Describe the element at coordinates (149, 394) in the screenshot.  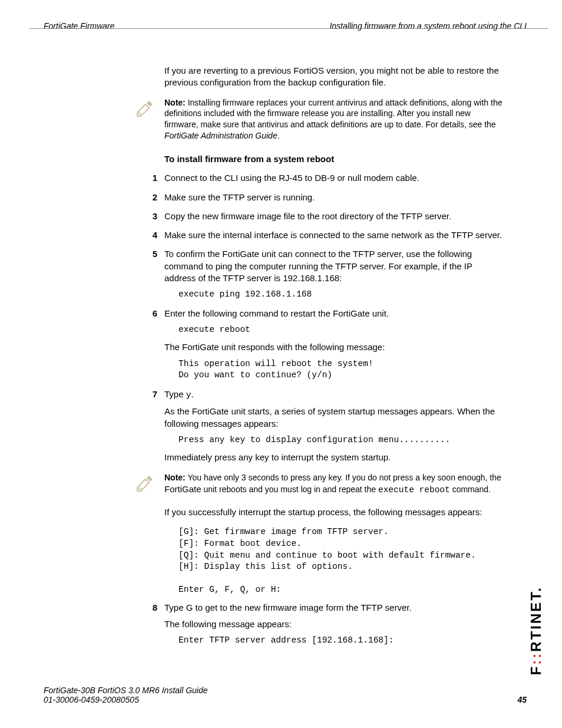
I see `step-7-num: 7` at that location.